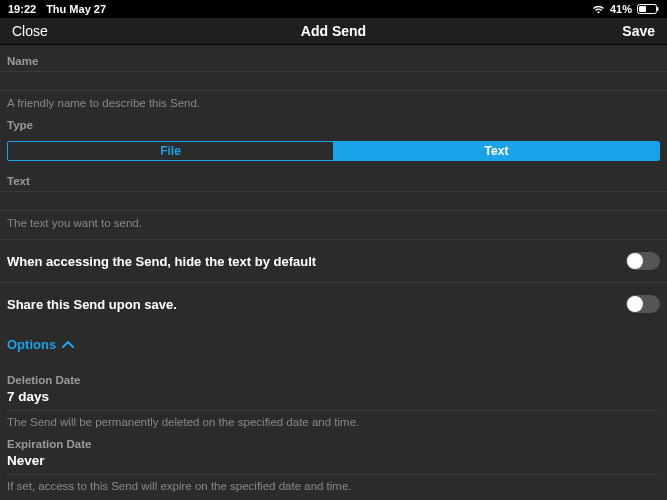 The width and height of the screenshot is (667, 500). What do you see at coordinates (76, 9) in the screenshot?
I see `statusbar-date: Thu May 27` at bounding box center [76, 9].